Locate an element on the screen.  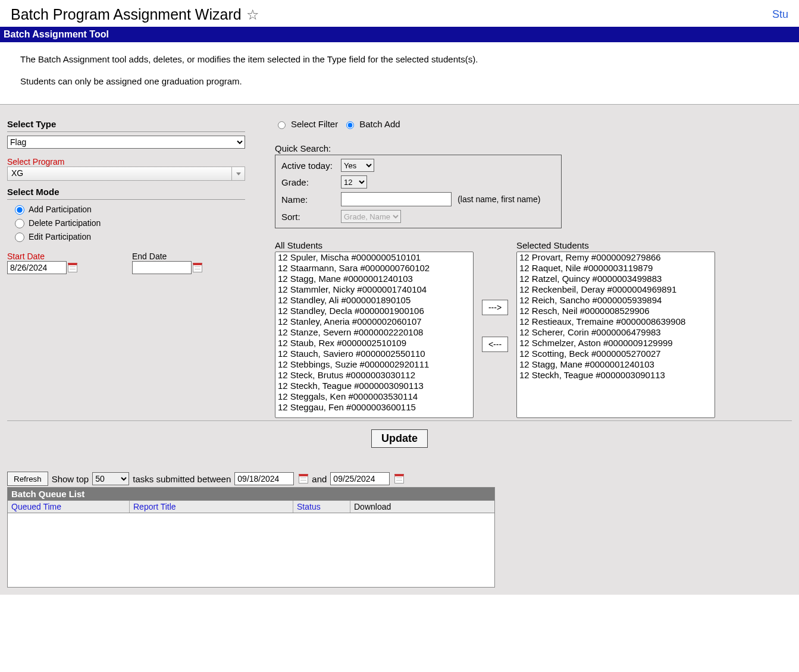
start-date-input is located at coordinates (37, 268).